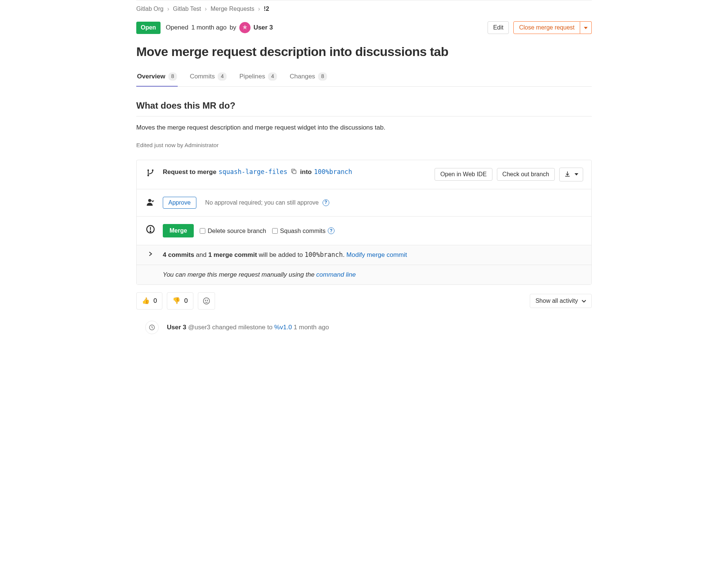 This screenshot has width=728, height=566. I want to click on description-heading: What does this MR do?, so click(364, 106).